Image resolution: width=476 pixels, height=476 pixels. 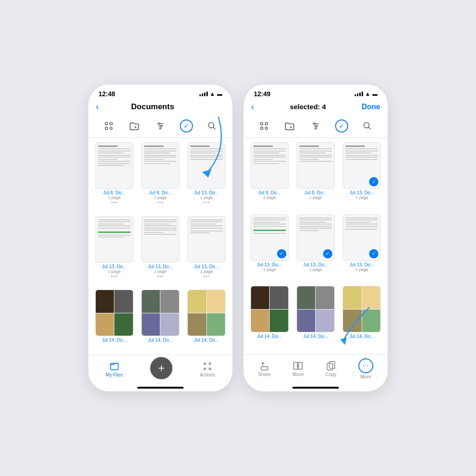 What do you see at coordinates (211, 94) in the screenshot?
I see `status-icons-left: ▲ ▬` at bounding box center [211, 94].